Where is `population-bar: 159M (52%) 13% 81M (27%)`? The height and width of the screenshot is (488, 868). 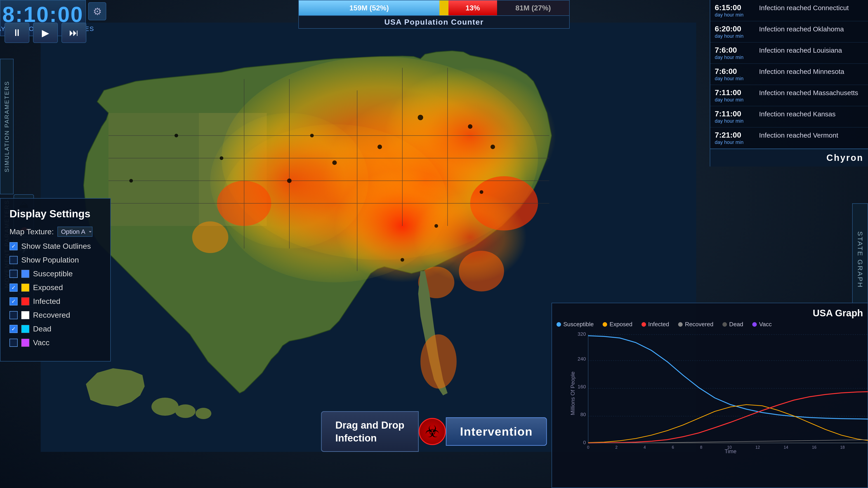
population-bar: 159M (52%) 13% 81M (27%) is located at coordinates (434, 8).